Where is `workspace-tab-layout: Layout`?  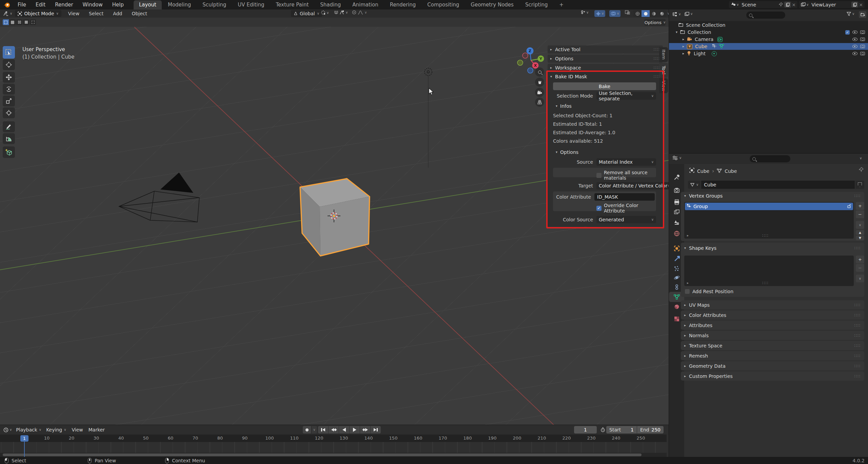
workspace-tab-layout: Layout is located at coordinates (148, 5).